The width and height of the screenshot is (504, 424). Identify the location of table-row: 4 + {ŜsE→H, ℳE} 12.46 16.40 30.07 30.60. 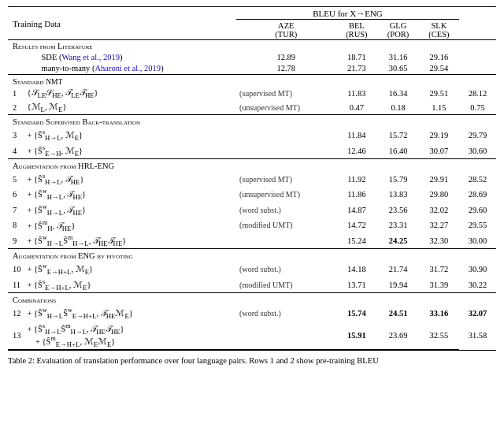
(252, 151).